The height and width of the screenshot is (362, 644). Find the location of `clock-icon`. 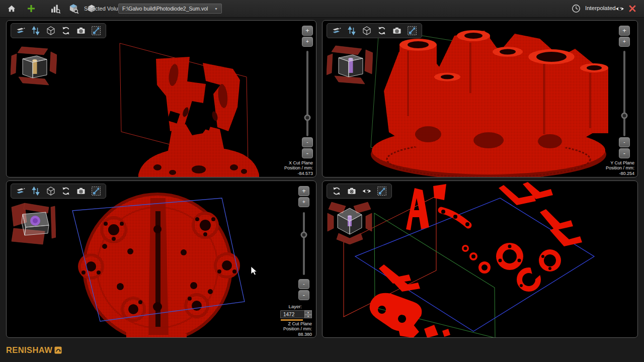

clock-icon is located at coordinates (576, 9).